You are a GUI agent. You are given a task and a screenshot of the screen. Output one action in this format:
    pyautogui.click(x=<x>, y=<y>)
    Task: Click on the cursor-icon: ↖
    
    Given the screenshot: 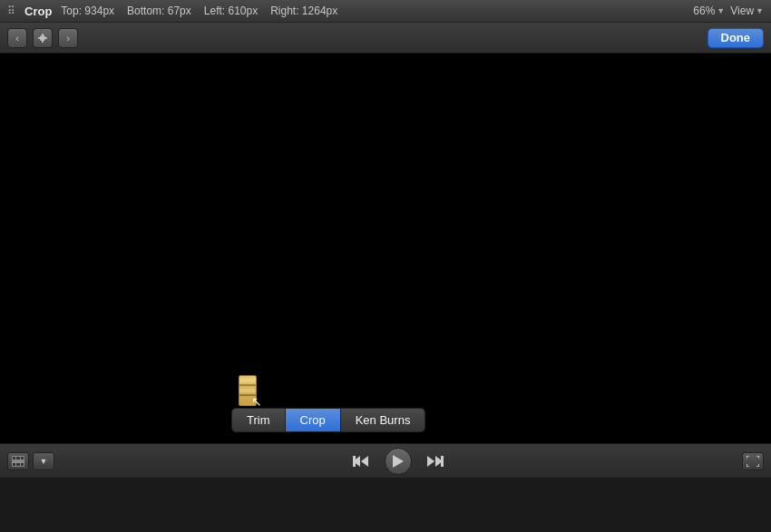 What is the action you would take?
    pyautogui.click(x=257, y=402)
    